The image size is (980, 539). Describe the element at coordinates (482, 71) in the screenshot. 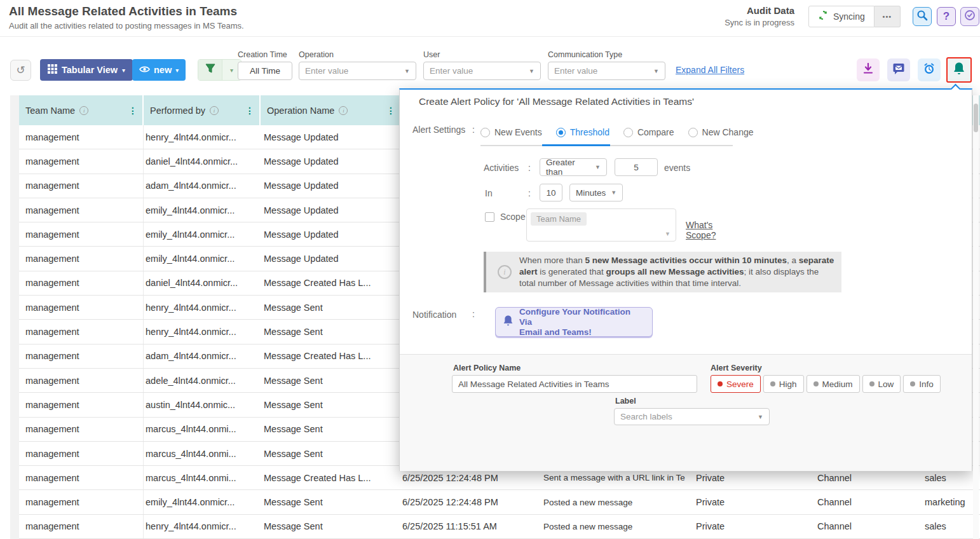

I see `user-select: Enter value ▼` at that location.